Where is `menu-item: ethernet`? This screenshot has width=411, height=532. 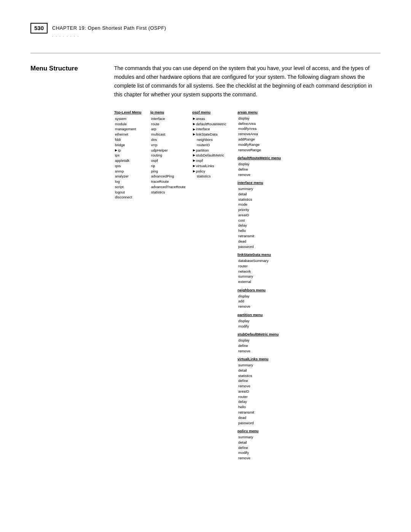
menu-item: ethernet is located at coordinates (132, 134).